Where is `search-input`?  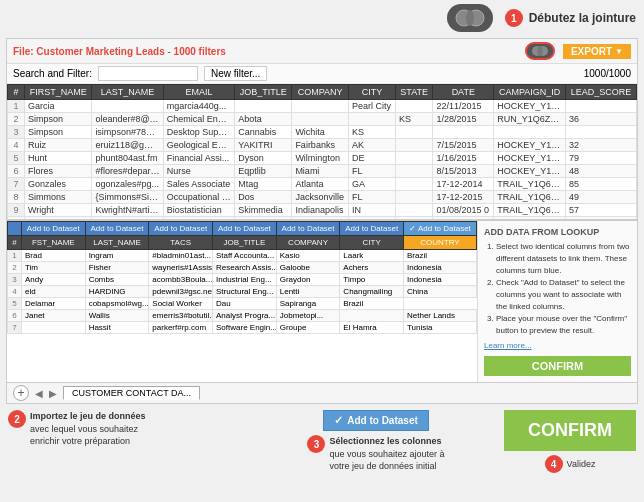
search-input is located at coordinates (148, 74).